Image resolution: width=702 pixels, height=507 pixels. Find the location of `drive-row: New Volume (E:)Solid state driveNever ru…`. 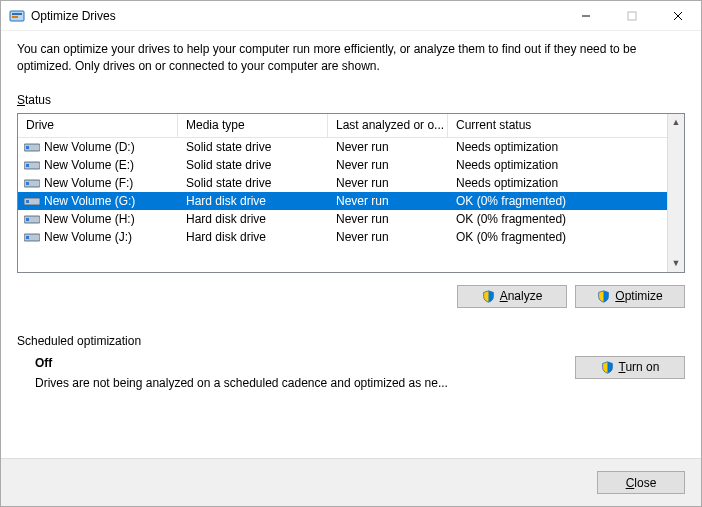

drive-row: New Volume (E:)Solid state driveNever ru… is located at coordinates (342, 165).